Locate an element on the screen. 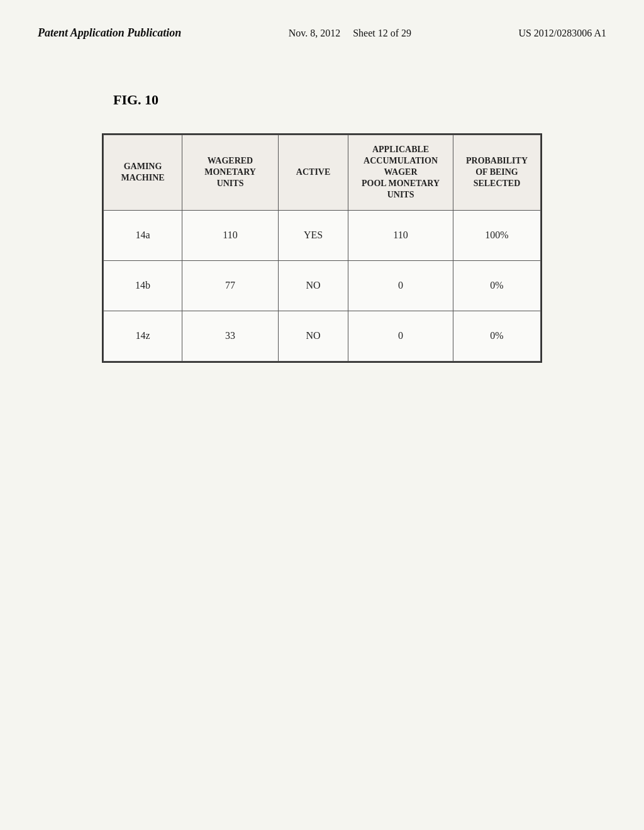 This screenshot has width=644, height=830. table-row: 14z33NO00% is located at coordinates (322, 336).